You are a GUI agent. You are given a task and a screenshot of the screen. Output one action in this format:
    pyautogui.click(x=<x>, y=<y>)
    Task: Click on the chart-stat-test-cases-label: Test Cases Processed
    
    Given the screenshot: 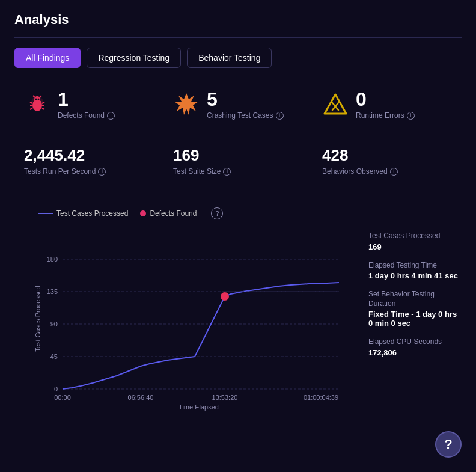 What is the action you would take?
    pyautogui.click(x=415, y=236)
    